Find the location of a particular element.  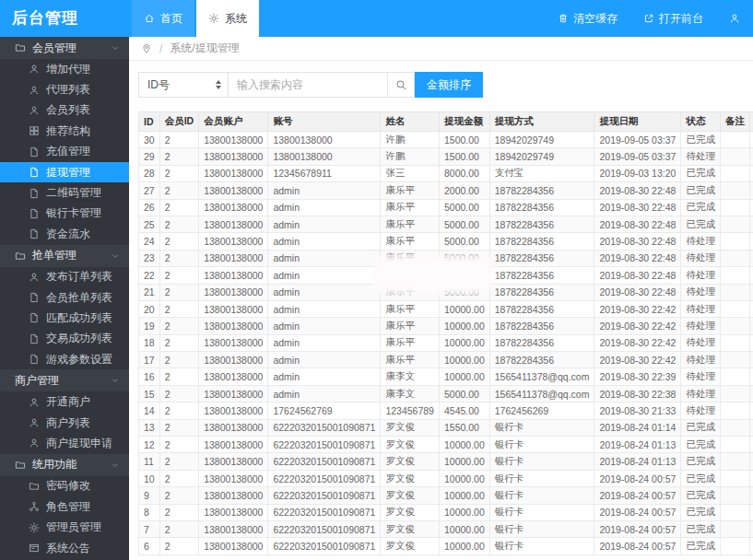

sidebar-item: 增加代理 is located at coordinates (65, 69).